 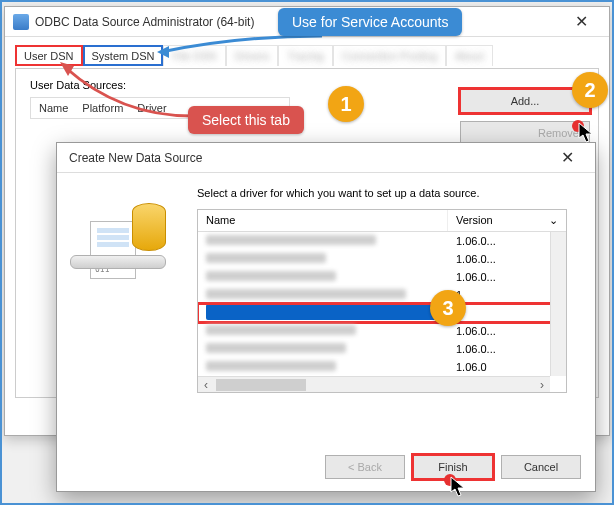 I want to click on driver-list-header: Name Version⌄, so click(x=382, y=221).